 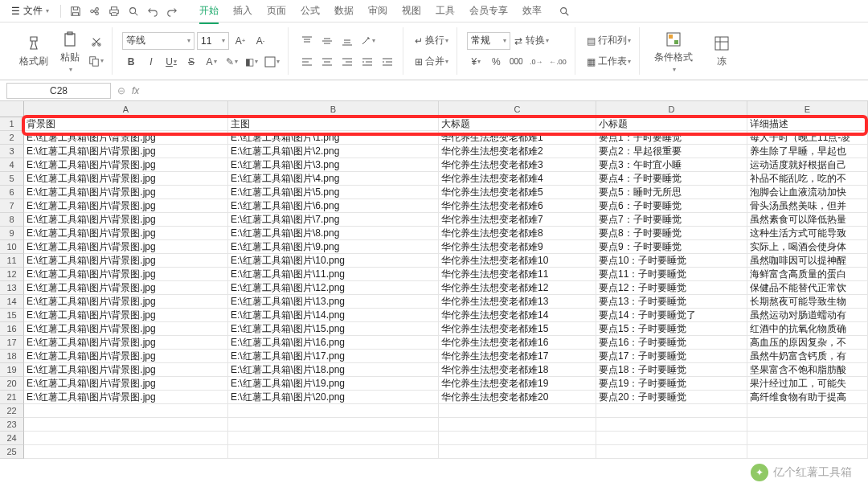 What do you see at coordinates (368, 41) in the screenshot?
I see `orientation-icon` at bounding box center [368, 41].